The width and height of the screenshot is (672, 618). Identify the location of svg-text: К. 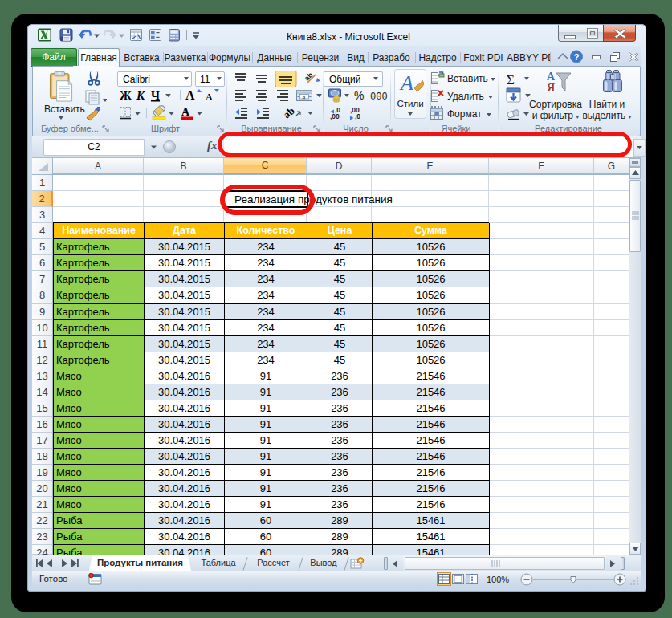
(141, 96).